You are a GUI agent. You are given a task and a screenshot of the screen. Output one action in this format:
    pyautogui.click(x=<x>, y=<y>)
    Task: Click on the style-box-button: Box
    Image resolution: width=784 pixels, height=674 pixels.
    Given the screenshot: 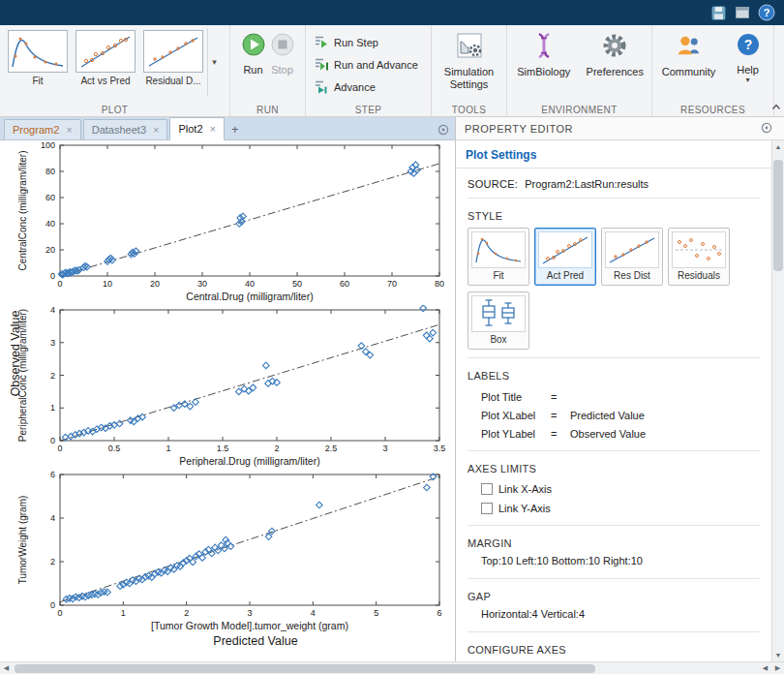 What is the action you would take?
    pyautogui.click(x=498, y=321)
    